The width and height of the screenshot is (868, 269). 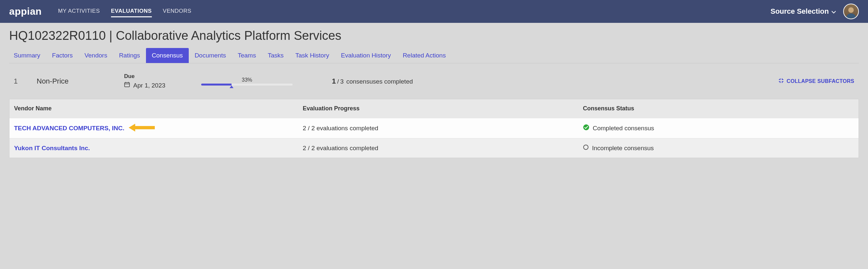 I want to click on chevron-down-icon, so click(x=834, y=11).